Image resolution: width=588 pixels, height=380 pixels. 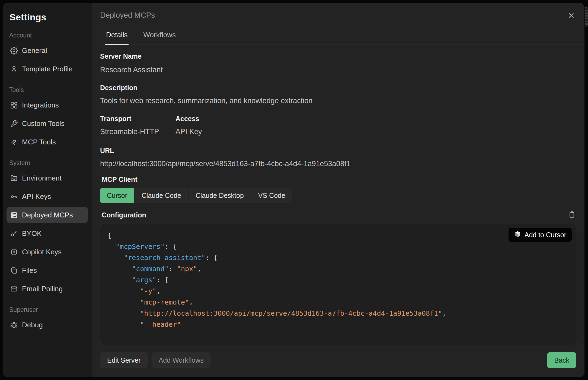 I want to click on transport-label: Transport, so click(x=138, y=119).